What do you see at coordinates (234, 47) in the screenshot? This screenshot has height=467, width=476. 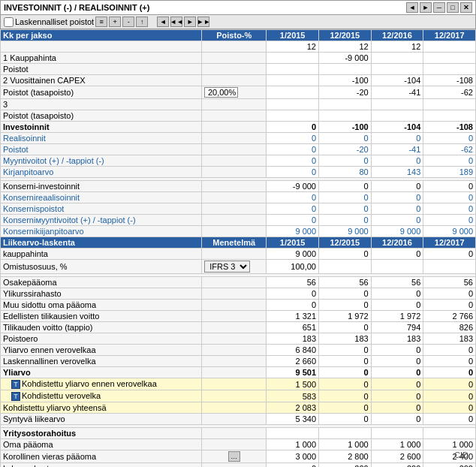 I see `subheader-method` at bounding box center [234, 47].